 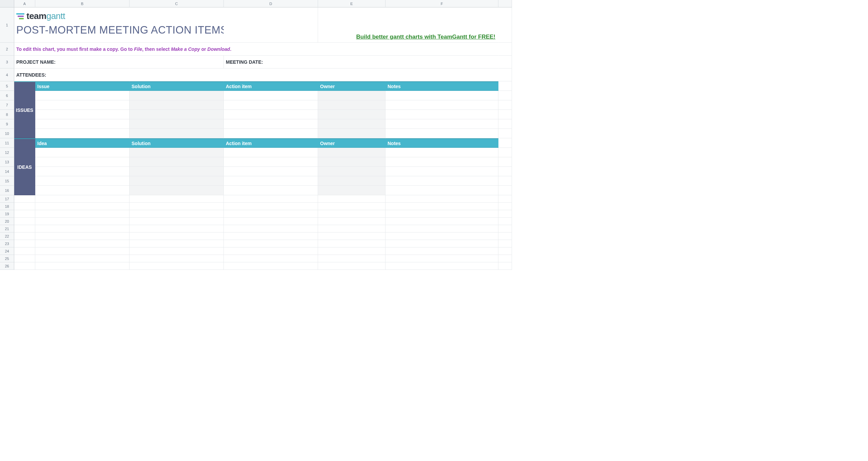 What do you see at coordinates (271, 244) in the screenshot?
I see `cell-d23` at bounding box center [271, 244].